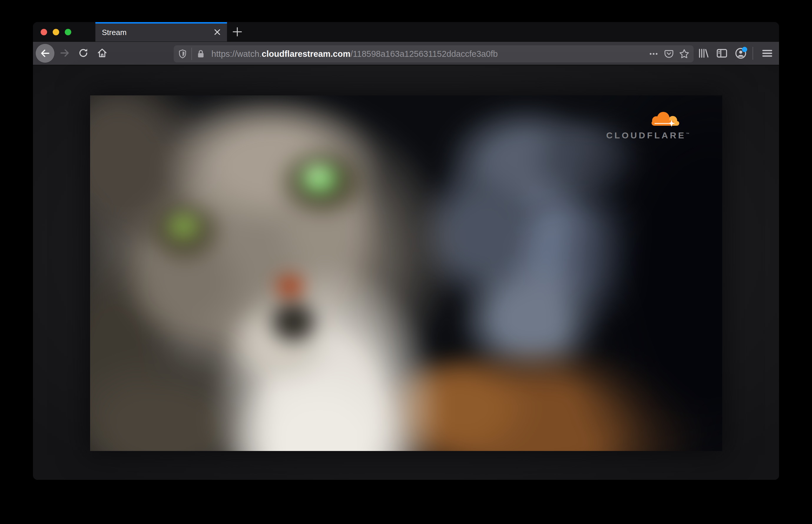  I want to click on url-bar-divider, so click(192, 54).